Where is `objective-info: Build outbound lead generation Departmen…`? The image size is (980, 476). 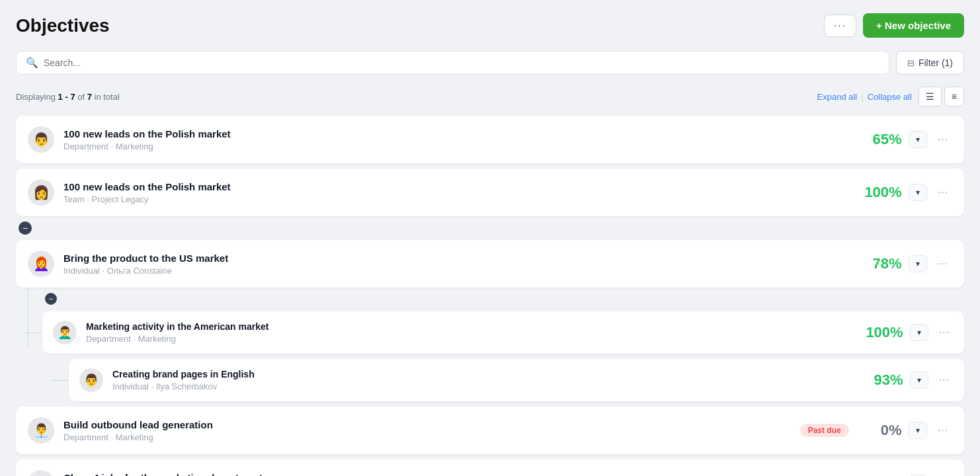
objective-info: Build outbound lead generation Departmen… is located at coordinates (427, 431).